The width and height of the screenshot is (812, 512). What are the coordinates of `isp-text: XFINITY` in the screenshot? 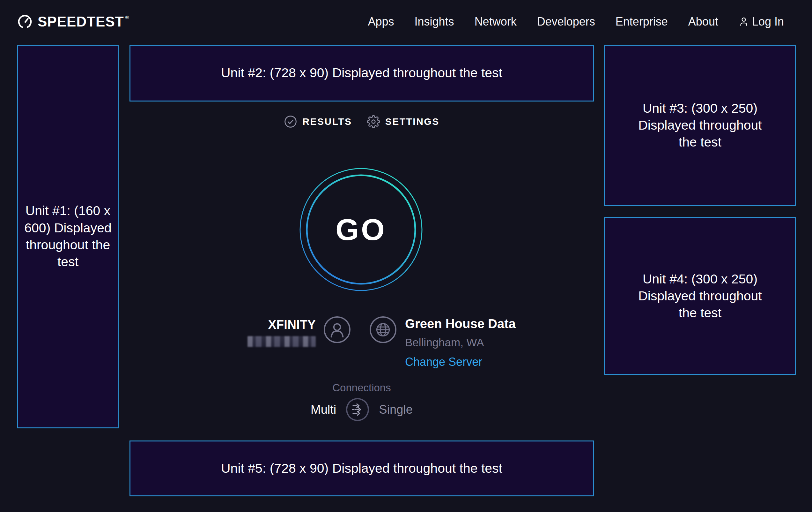 It's located at (282, 332).